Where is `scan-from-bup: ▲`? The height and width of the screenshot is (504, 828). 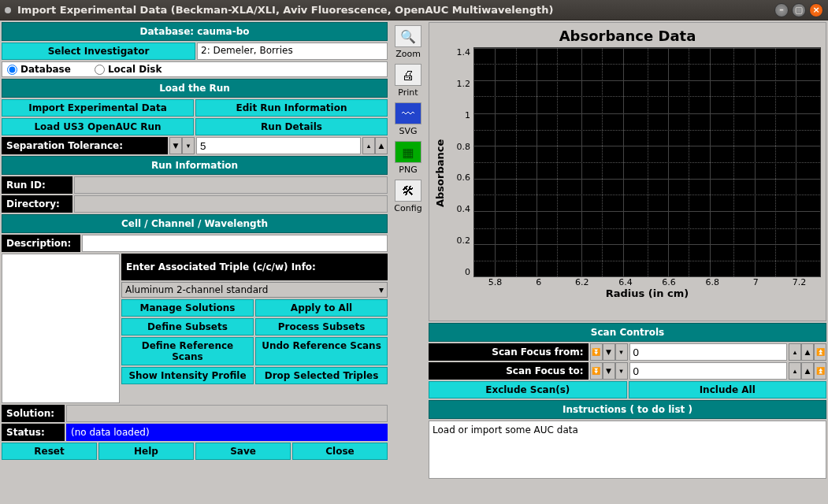 scan-from-bup: ▲ is located at coordinates (808, 352).